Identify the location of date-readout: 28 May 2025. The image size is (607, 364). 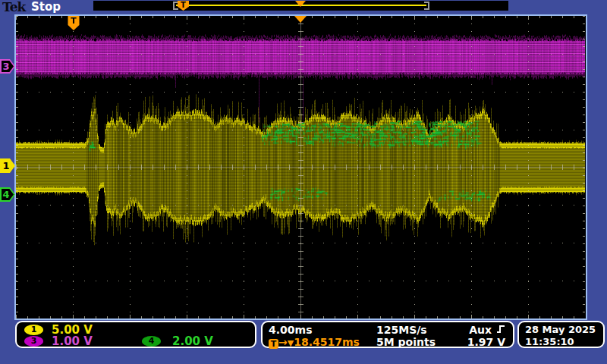
(560, 329).